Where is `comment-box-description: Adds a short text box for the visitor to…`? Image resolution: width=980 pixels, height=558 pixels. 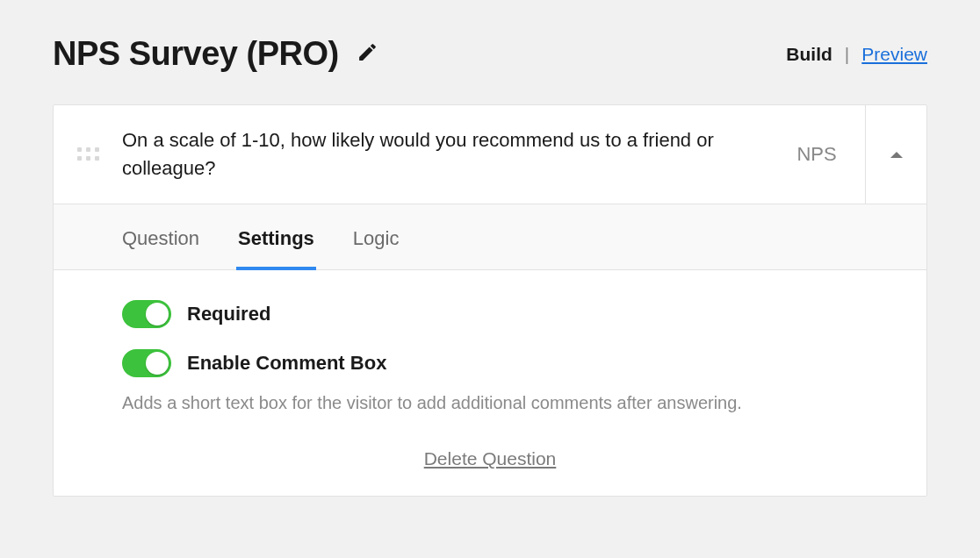 comment-box-description: Adds a short text box for the visitor to… is located at coordinates (490, 404).